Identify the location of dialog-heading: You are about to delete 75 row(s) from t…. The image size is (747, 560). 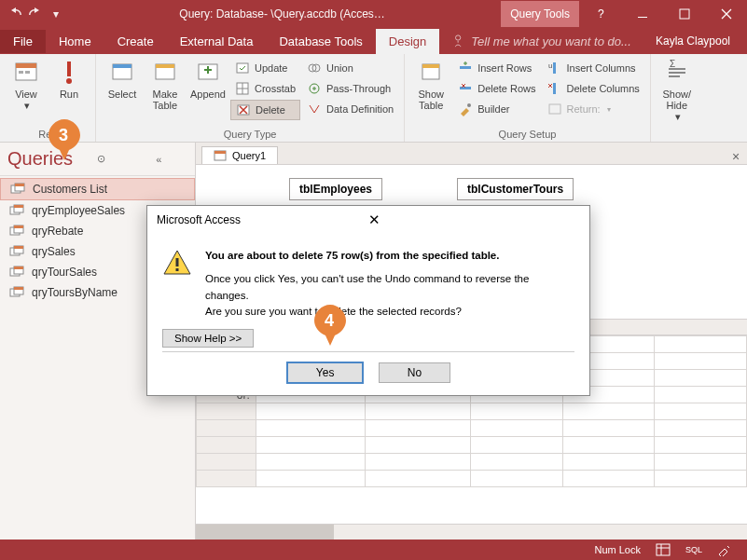
(353, 255).